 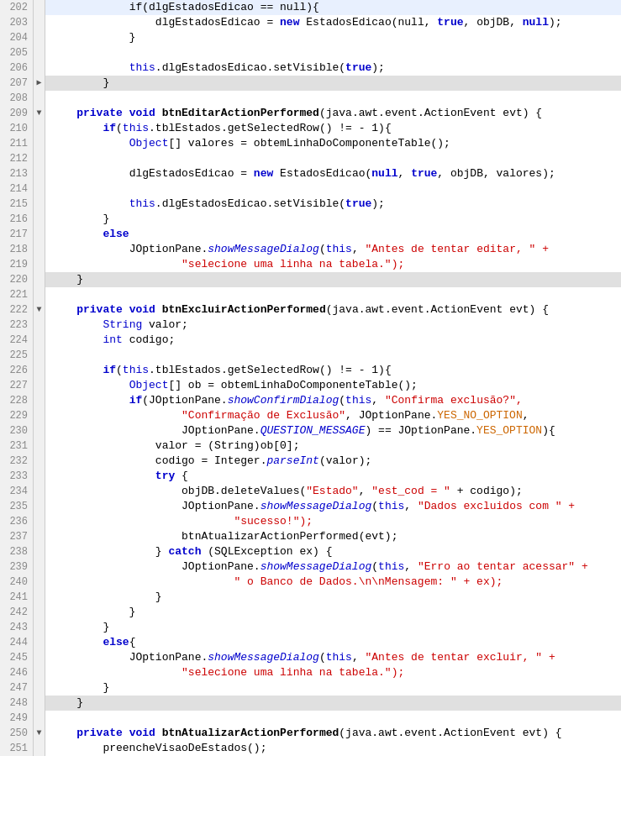 I want to click on code-token: .tblEstados.getSelectedRow() != - 1){, so click(x=271, y=370).